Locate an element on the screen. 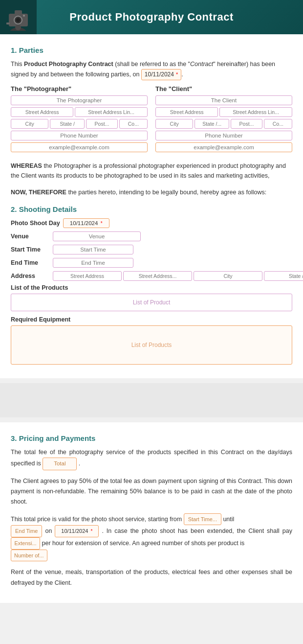 The width and height of the screenshot is (303, 644). photographer-street2-field is located at coordinates (111, 112).